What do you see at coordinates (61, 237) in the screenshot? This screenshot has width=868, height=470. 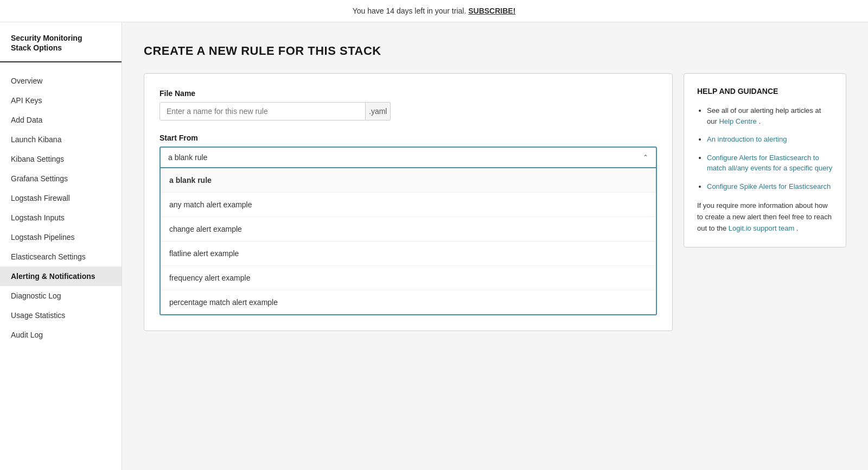 I see `sidebar-item-logstash-pipelines: Logstash Pipelines` at bounding box center [61, 237].